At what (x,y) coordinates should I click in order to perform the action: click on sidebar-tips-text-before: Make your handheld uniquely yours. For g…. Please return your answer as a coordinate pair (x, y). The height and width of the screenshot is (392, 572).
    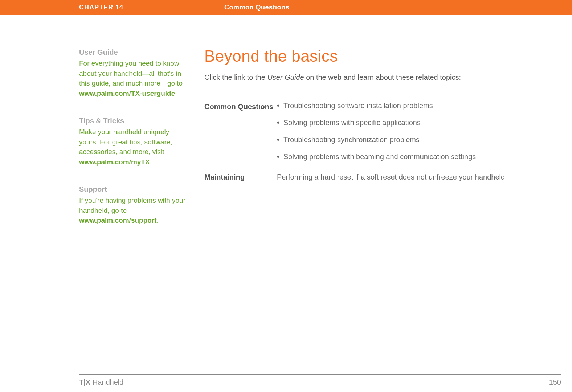
    Looking at the image, I should click on (126, 142).